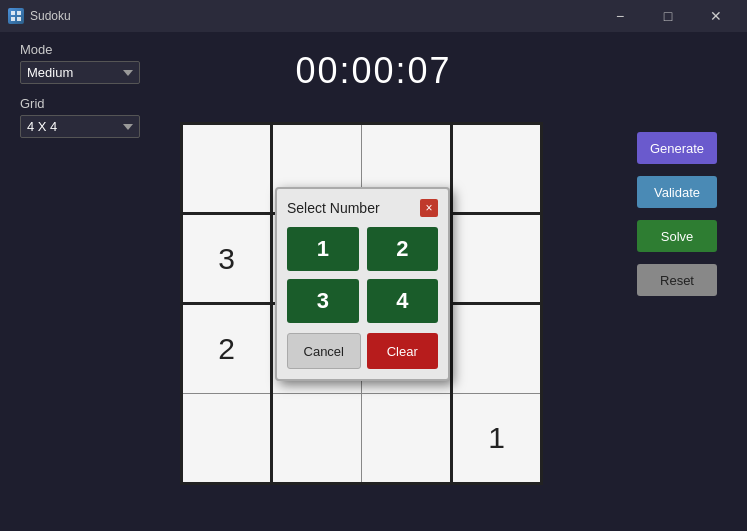 This screenshot has height=531, width=747. What do you see at coordinates (80, 104) in the screenshot?
I see `grid-label: Grid` at bounding box center [80, 104].